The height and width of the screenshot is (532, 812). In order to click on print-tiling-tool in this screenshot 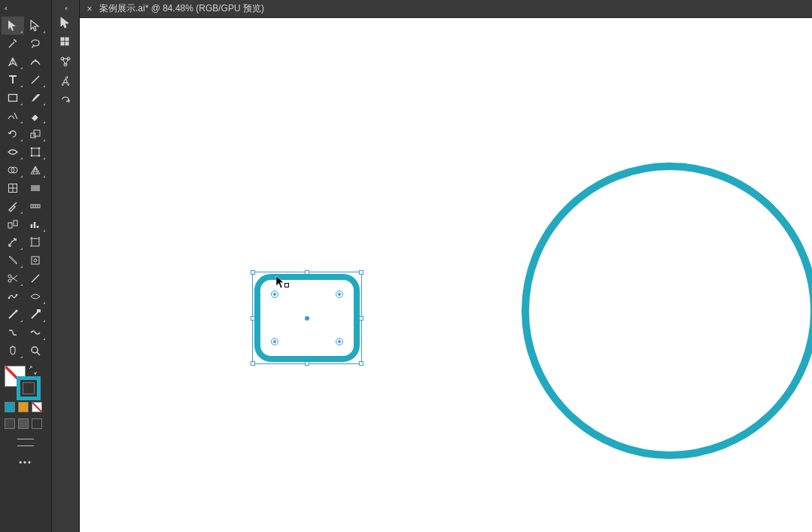, I will do `click(35, 260)`.